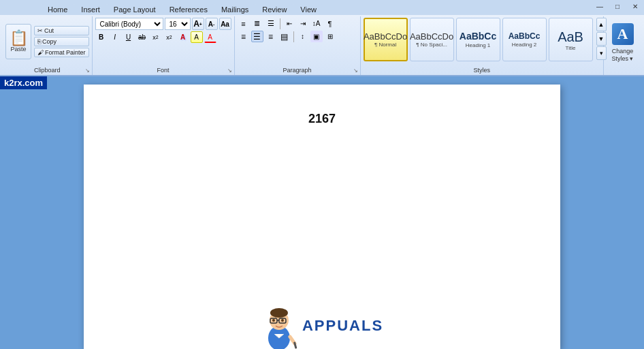  I want to click on align-right-button: ≡, so click(271, 37).